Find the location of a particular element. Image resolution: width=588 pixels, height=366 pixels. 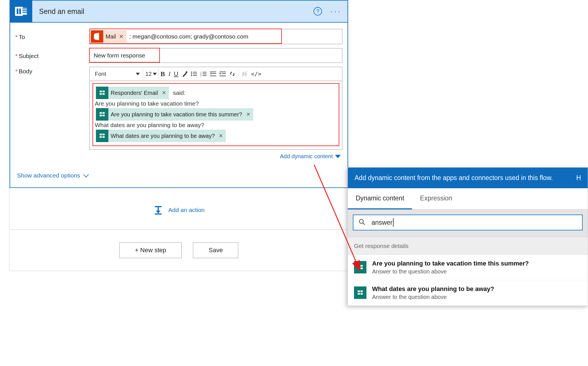

dynamic-tabs: Dynamic content Expression is located at coordinates (468, 199).